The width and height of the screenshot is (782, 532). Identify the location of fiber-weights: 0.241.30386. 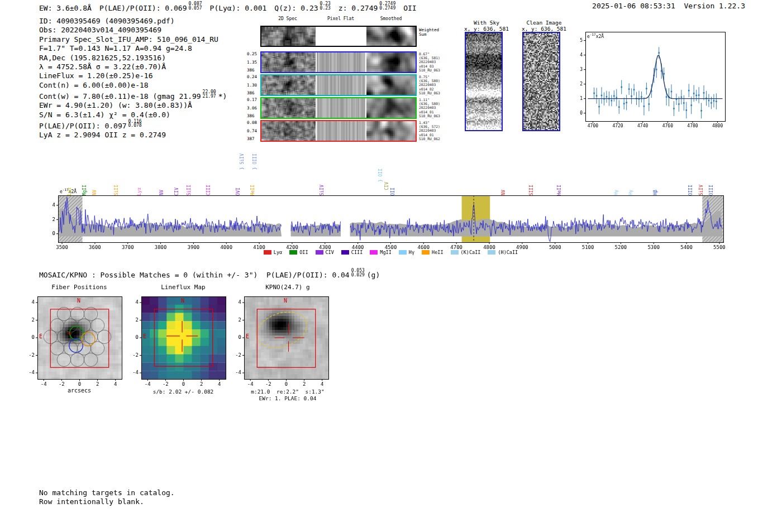
(253, 85).